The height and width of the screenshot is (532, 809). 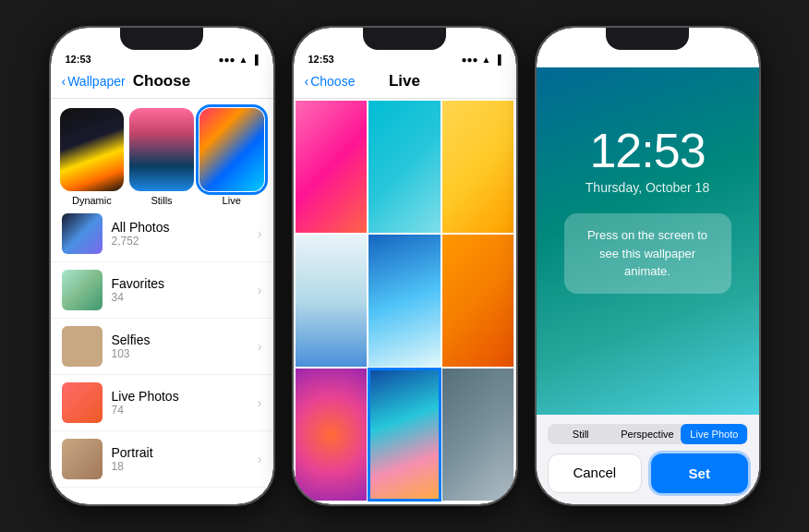 What do you see at coordinates (180, 410) in the screenshot?
I see `livephotos-count: 74` at bounding box center [180, 410].